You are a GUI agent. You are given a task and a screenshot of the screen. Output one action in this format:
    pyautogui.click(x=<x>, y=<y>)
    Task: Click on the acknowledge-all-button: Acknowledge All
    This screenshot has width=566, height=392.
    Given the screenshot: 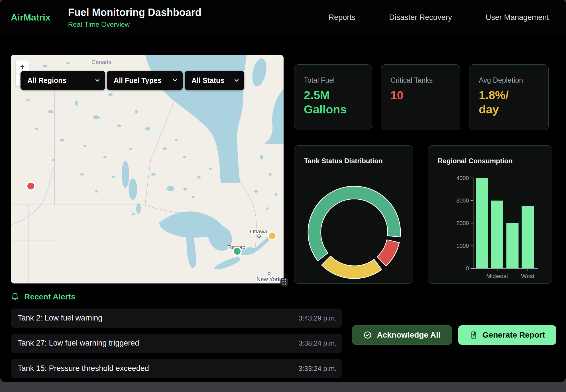 What is the action you would take?
    pyautogui.click(x=402, y=335)
    